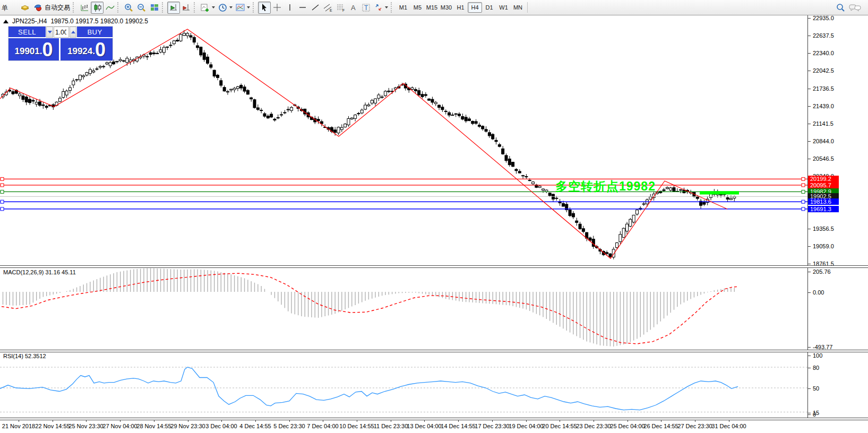 The image size is (868, 433). Describe the element at coordinates (74, 7) in the screenshot. I see `toolbar-separator` at that location.